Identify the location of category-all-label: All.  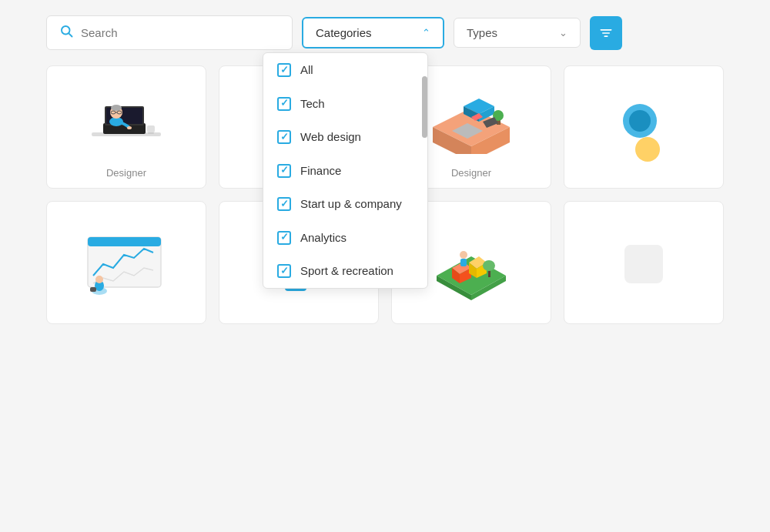
(306, 70).